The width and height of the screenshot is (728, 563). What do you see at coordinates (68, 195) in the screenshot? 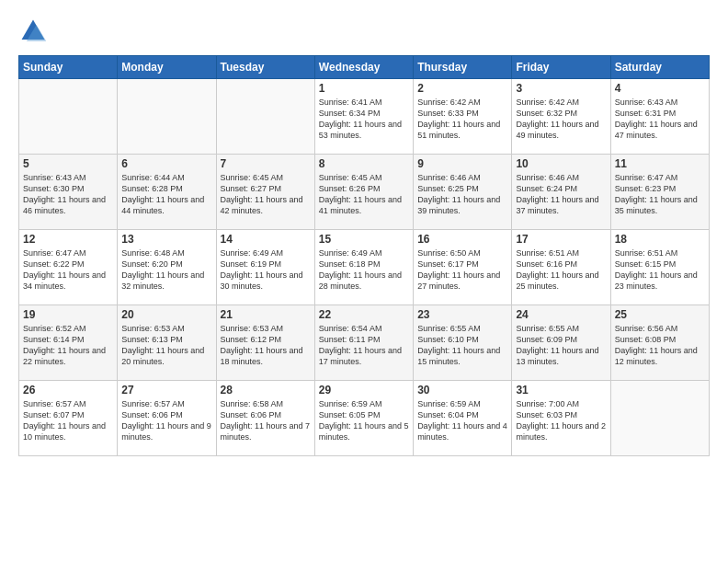
I see `day-info: Sunrise: 6:43 AM Sunset: 6:30 PM Dayligh…` at bounding box center [68, 195].